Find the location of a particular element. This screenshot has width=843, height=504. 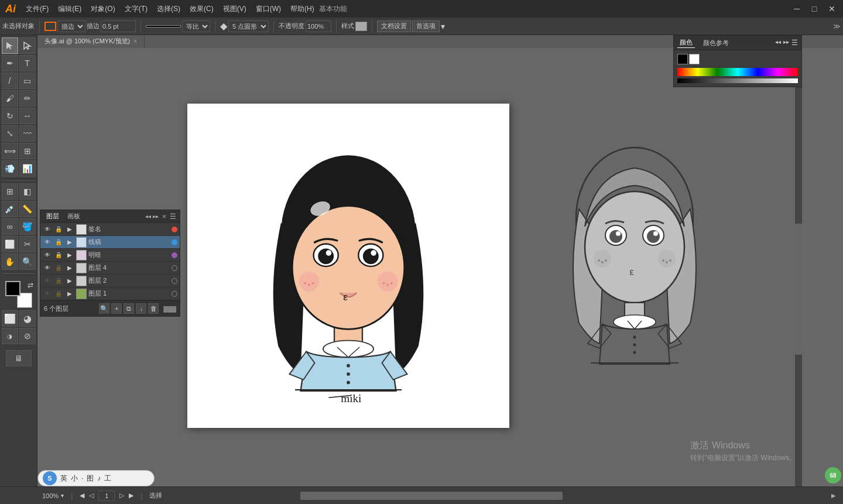

page-input is located at coordinates (107, 496).